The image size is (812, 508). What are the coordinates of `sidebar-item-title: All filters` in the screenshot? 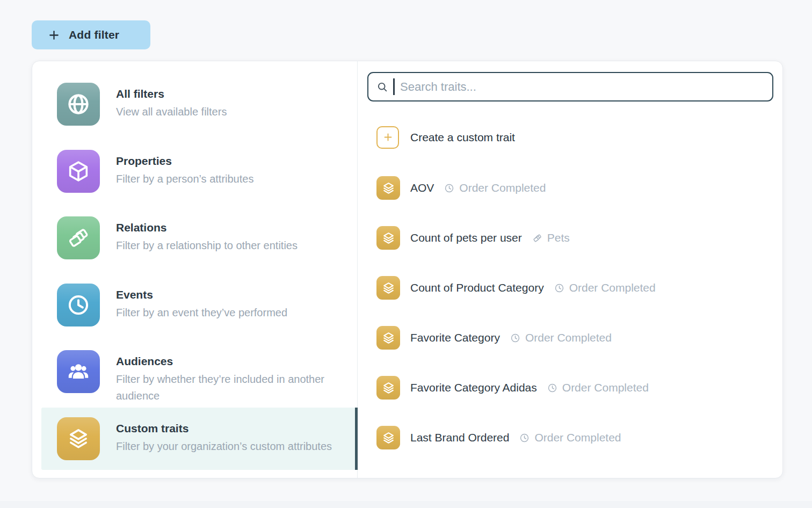 It's located at (171, 94).